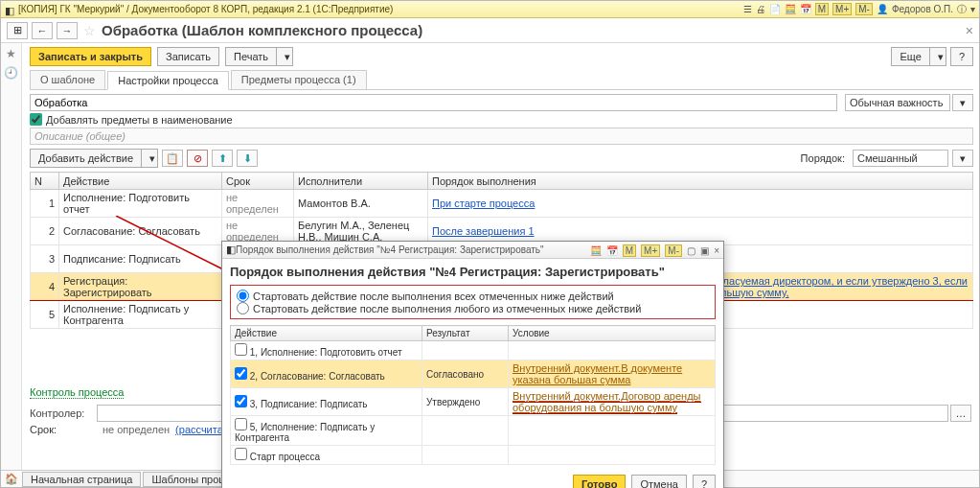  Describe the element at coordinates (446, 309) in the screenshot. I see `radio-any-label: Стартовать действие после выполнения люб…` at that location.